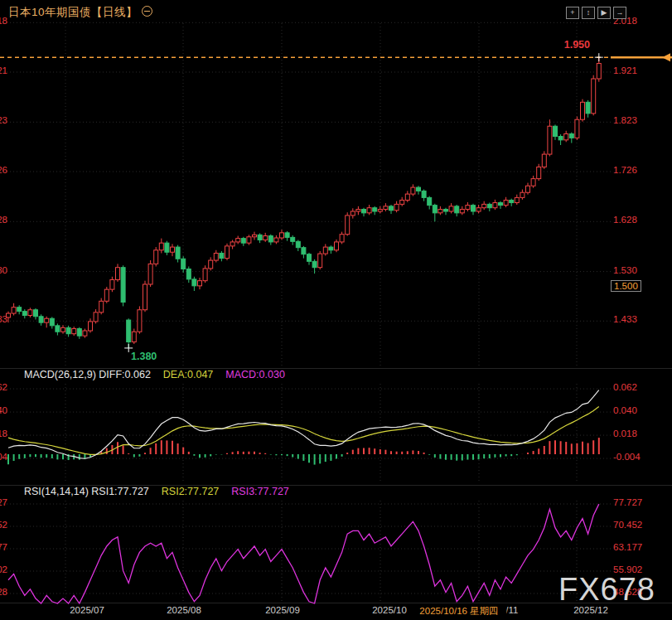 The width and height of the screenshot is (672, 620). Describe the element at coordinates (191, 492) in the screenshot. I see `rsi2-value: RSI2:77.727` at that location.